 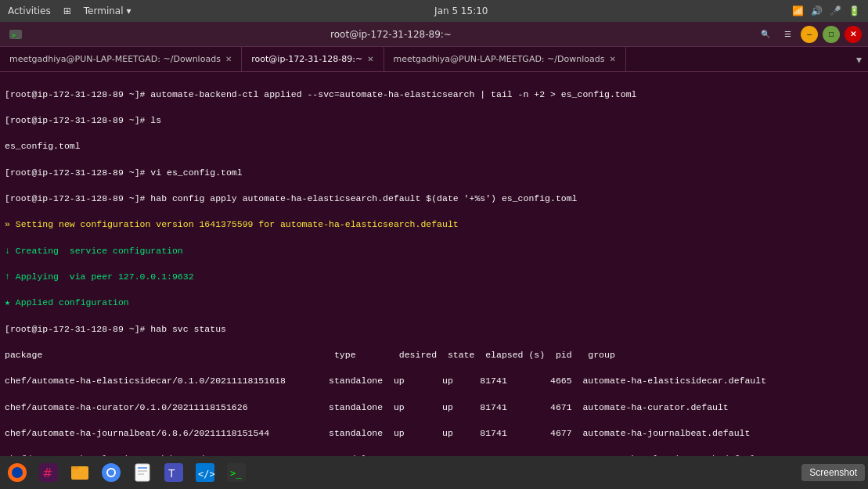 I want to click on terminal-menu-arrow: ▾, so click(x=129, y=11).